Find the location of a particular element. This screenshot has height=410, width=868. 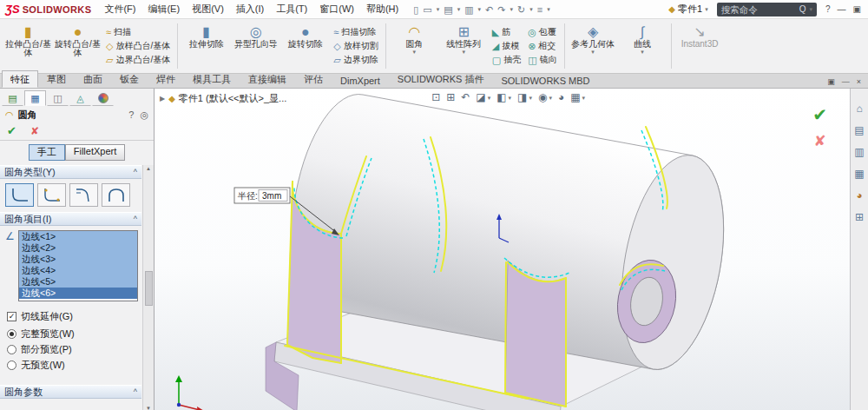

search-caret-icon: ▾ is located at coordinates (811, 9).